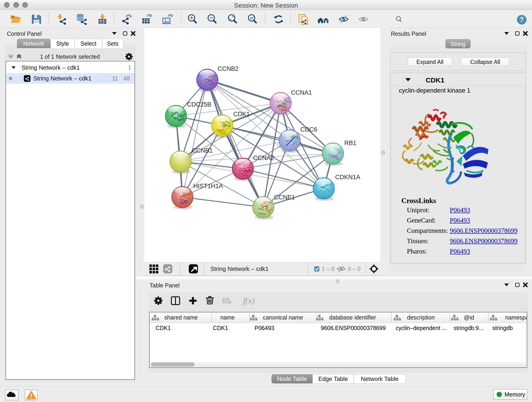  Describe the element at coordinates (127, 78) in the screenshot. I see `svg-text: 48` at that location.